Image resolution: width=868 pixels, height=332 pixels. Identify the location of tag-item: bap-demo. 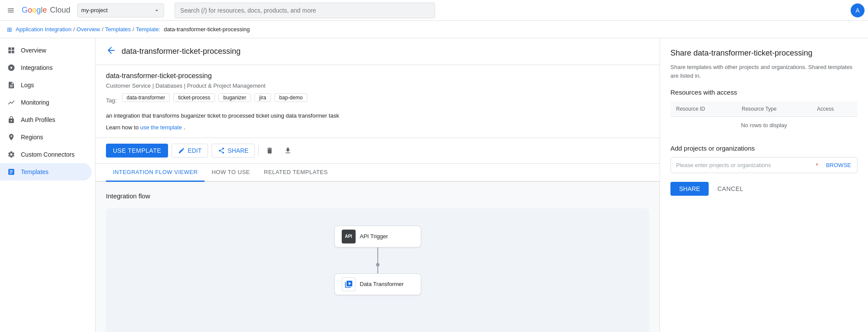
(291, 98).